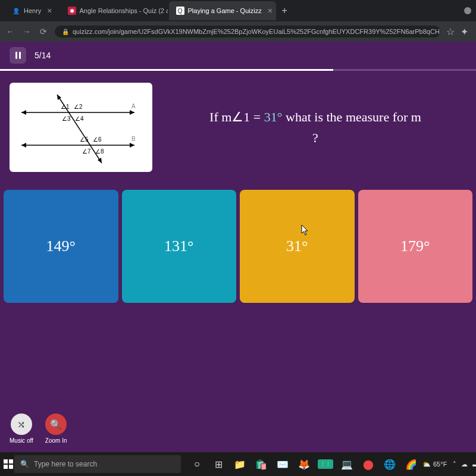 The height and width of the screenshot is (476, 476). What do you see at coordinates (468, 11) in the screenshot?
I see `minimize-icon` at bounding box center [468, 11].